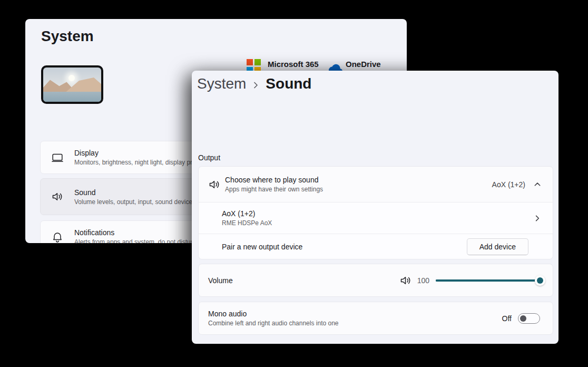 The image size is (588, 367). What do you see at coordinates (537, 185) in the screenshot?
I see `chevron-up-icon` at bounding box center [537, 185].